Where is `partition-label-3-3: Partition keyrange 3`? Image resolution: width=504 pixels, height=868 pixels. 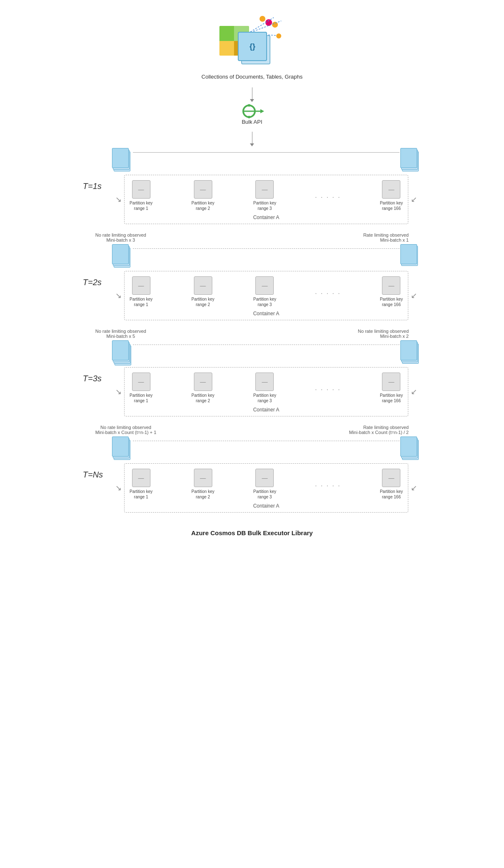
partition-label-3-3: Partition keyrange 3 is located at coordinates (265, 398).